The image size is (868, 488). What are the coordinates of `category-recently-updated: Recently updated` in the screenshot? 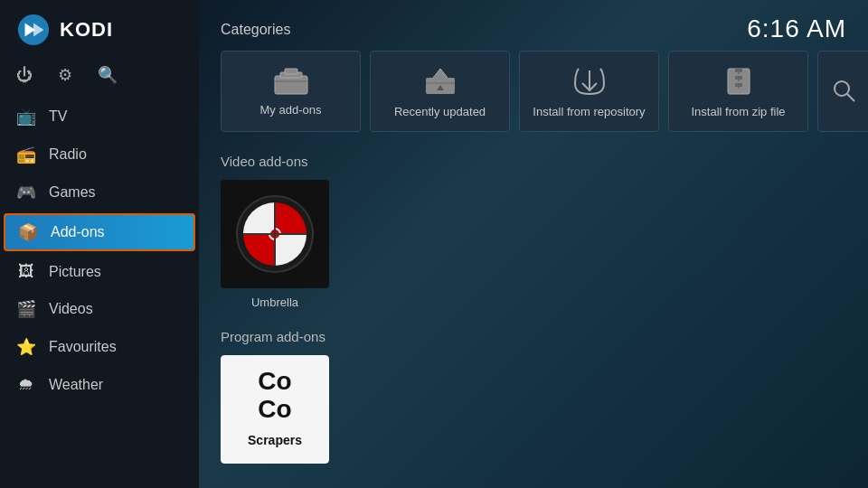 It's located at (439, 91).